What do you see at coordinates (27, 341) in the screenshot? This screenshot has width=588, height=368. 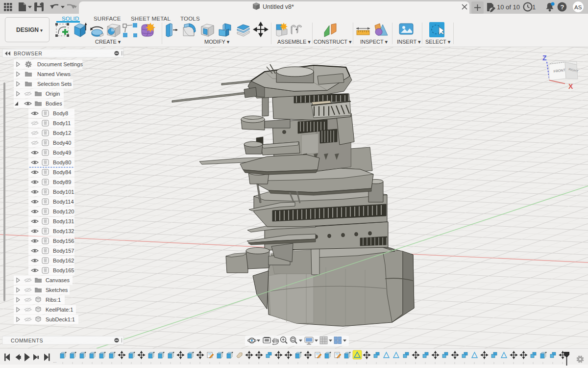 I see `svg-text: COMMENTS` at bounding box center [27, 341].